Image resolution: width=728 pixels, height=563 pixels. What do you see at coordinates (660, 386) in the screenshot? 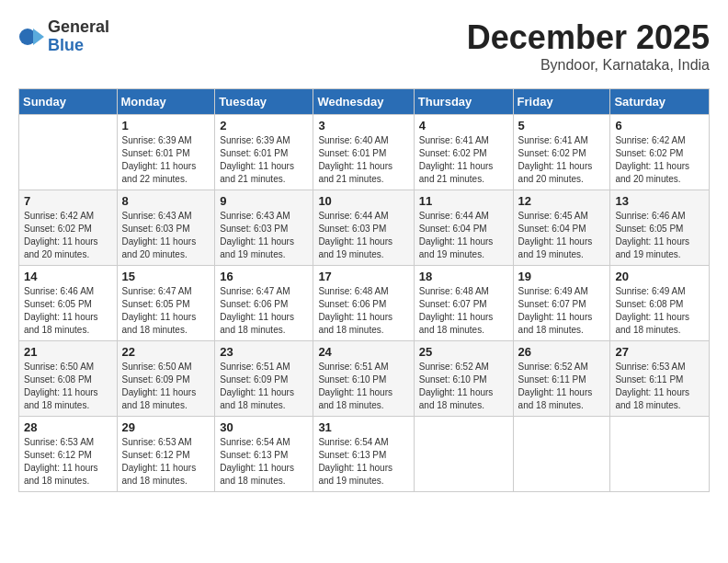
I see `day-info: Sunrise: 6:53 AM Sunset: 6:11 PM Dayligh…` at bounding box center [660, 386].